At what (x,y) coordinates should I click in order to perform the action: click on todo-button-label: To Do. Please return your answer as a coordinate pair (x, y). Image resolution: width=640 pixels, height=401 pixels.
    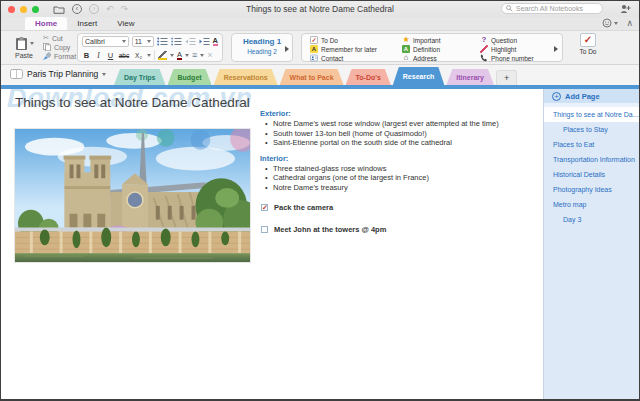
    Looking at the image, I should click on (588, 52).